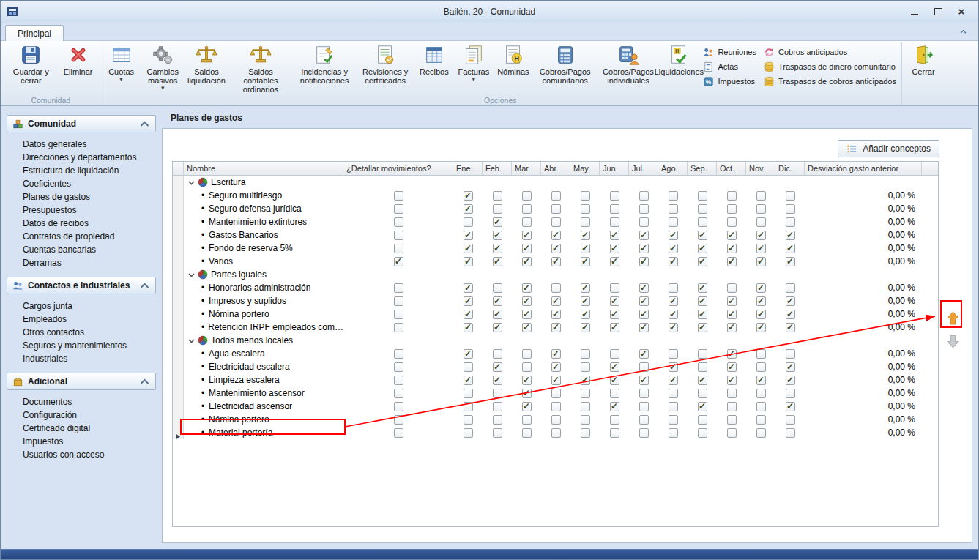  What do you see at coordinates (34, 33) in the screenshot?
I see `tab-principal: Principal` at bounding box center [34, 33].